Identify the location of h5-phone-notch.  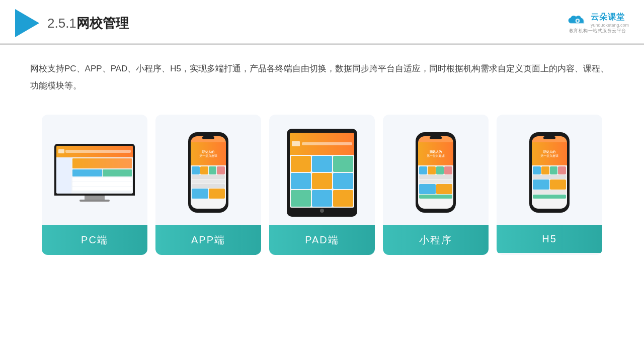
(549, 138).